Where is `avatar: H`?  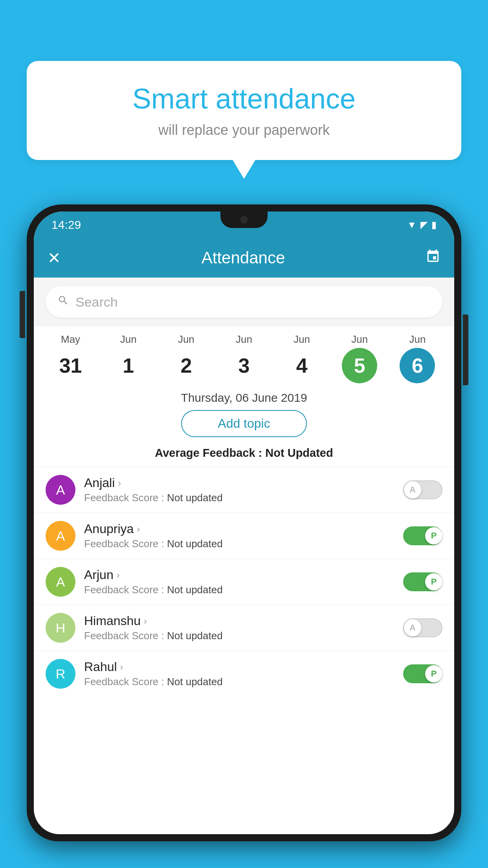
avatar: H is located at coordinates (61, 628).